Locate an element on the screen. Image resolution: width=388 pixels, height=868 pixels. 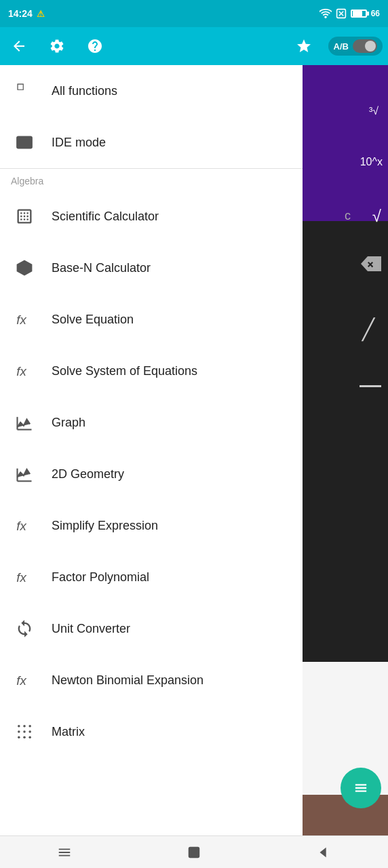
status-time: 14:24 is located at coordinates (20, 14).